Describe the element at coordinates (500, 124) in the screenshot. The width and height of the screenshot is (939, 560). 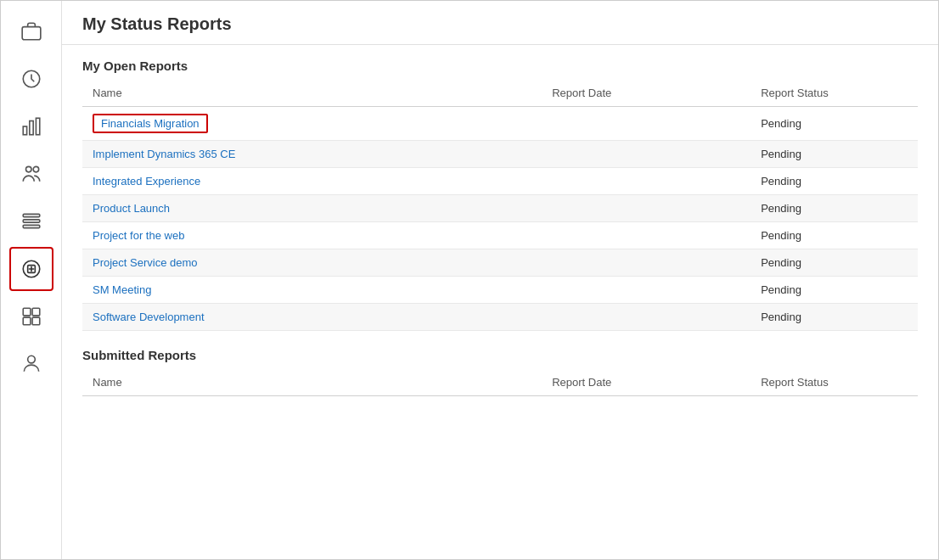
I see `table-row: Financials MigrationPending` at that location.